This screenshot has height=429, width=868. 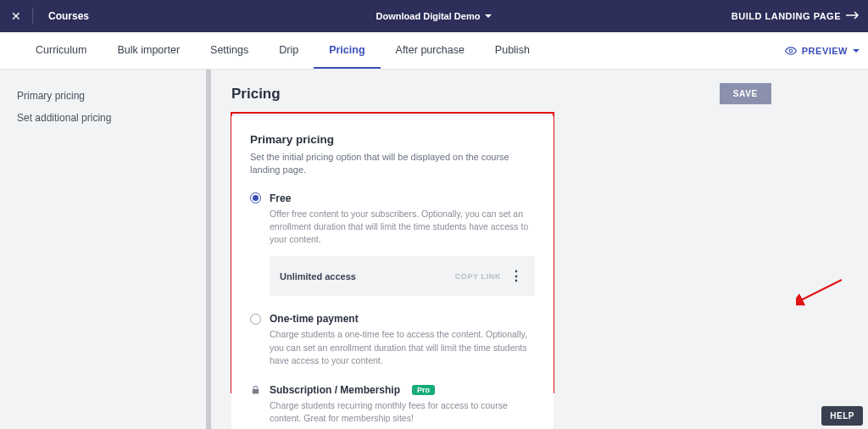 What do you see at coordinates (256, 198) in the screenshot?
I see `radio-selected-icon` at bounding box center [256, 198].